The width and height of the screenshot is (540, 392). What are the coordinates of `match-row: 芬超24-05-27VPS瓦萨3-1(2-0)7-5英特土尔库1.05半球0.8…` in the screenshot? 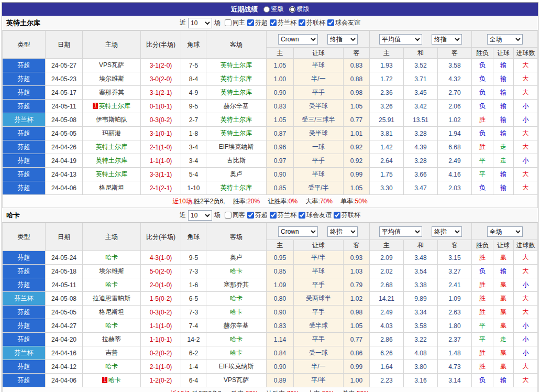 It's located at (270, 66).